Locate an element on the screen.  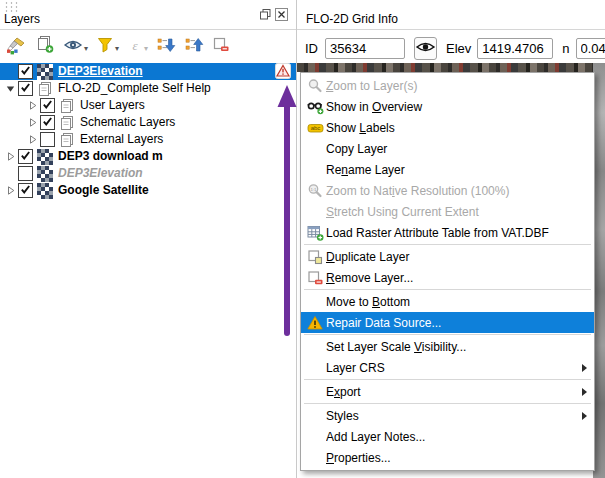
menu-item-label: Layer CRS is located at coordinates (453, 368).